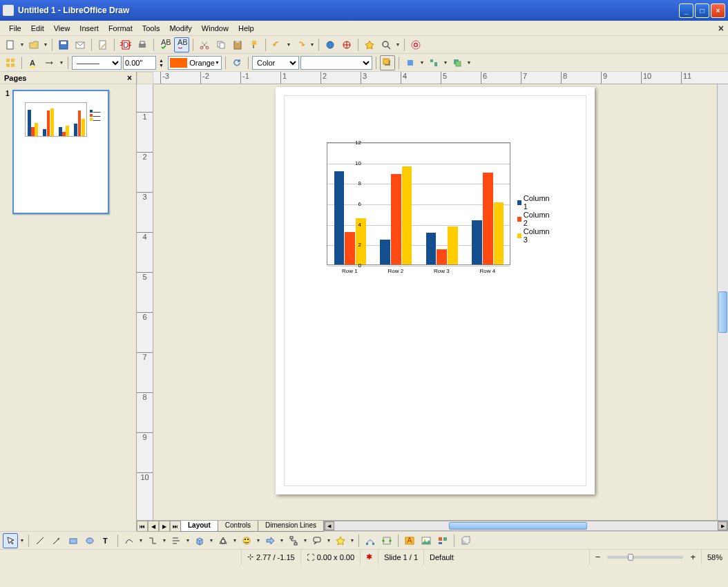 The image size is (728, 587). Describe the element at coordinates (62, 28) in the screenshot. I see `menu-view: View` at that location.